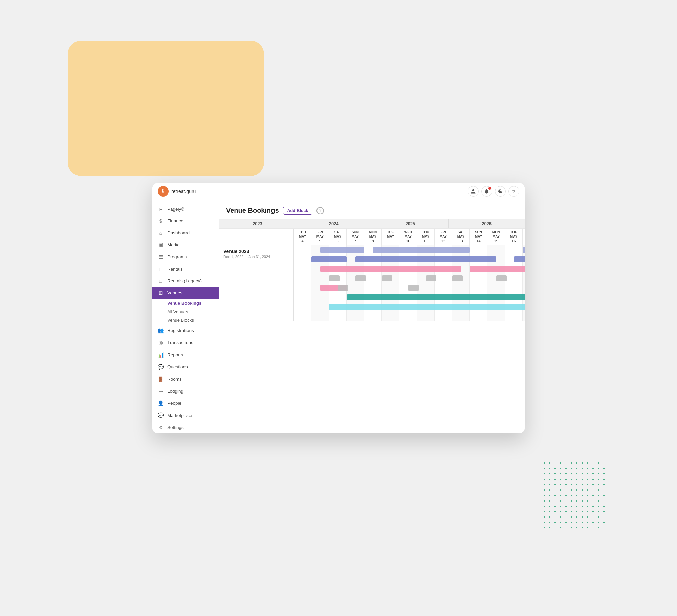 Image resolution: width=677 pixels, height=616 pixels. I want to click on sidebar-item-label: Registrations, so click(181, 331).